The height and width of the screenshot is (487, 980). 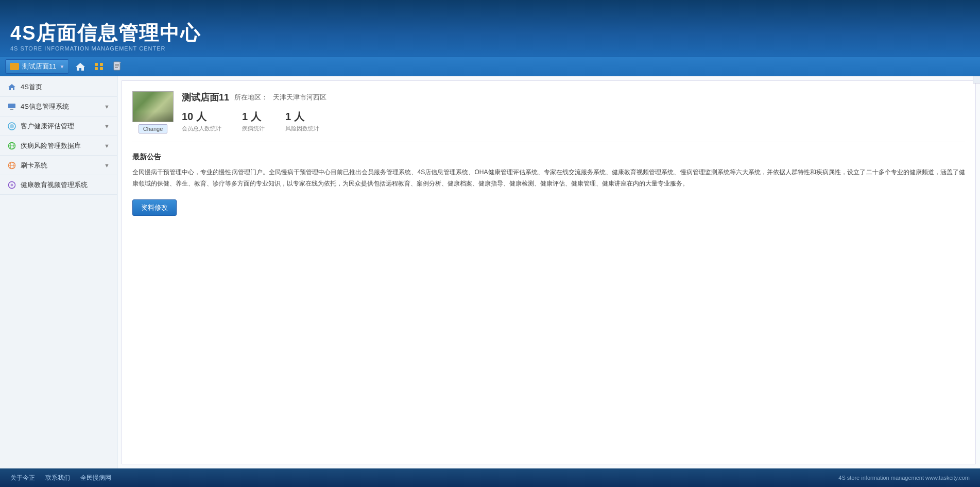 What do you see at coordinates (251, 97) in the screenshot?
I see `location-label: 所在地区：` at bounding box center [251, 97].